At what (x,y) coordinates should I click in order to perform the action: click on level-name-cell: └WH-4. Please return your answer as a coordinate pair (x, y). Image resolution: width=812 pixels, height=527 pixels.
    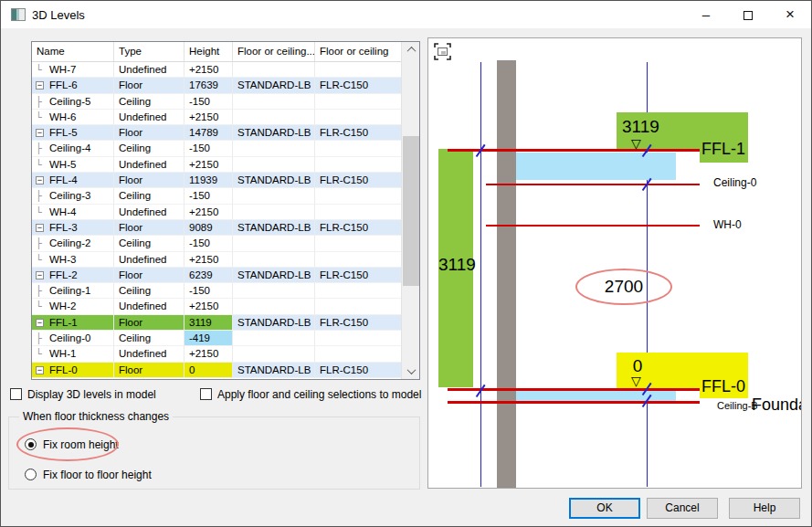
    Looking at the image, I should click on (73, 212).